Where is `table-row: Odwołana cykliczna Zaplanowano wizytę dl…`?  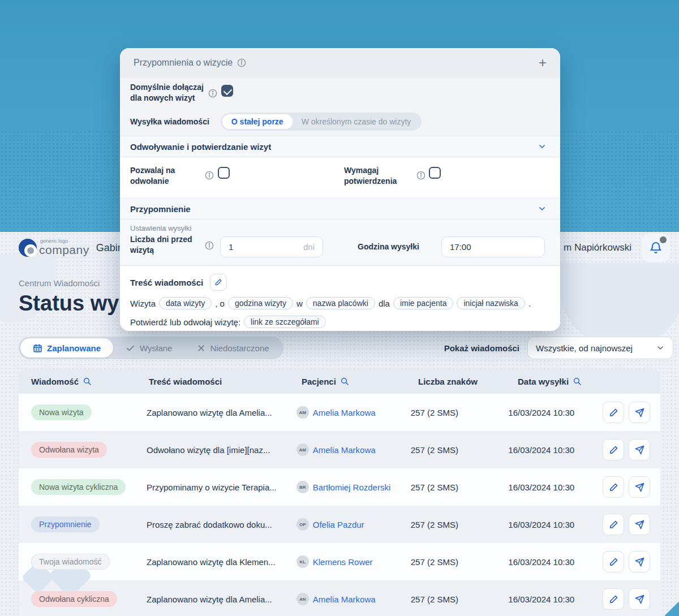
table-row: Odwołana cykliczna Zaplanowano wizytę dl… is located at coordinates (340, 598).